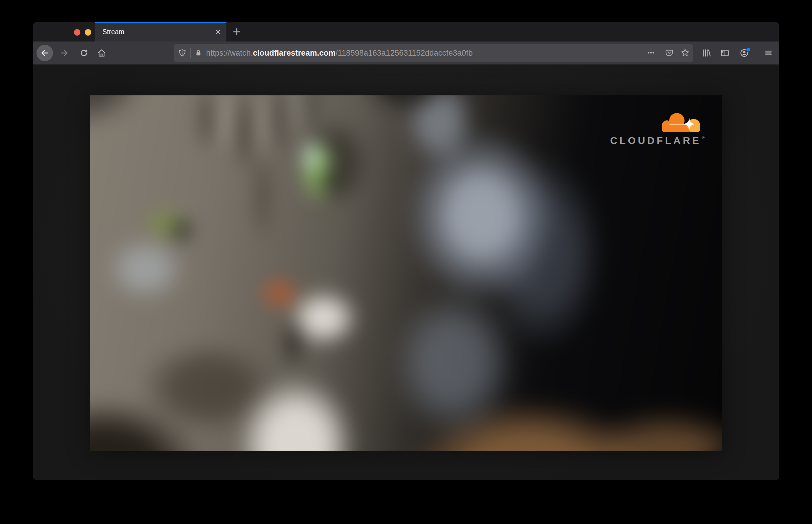  Describe the element at coordinates (64, 53) in the screenshot. I see `forward-button` at that location.